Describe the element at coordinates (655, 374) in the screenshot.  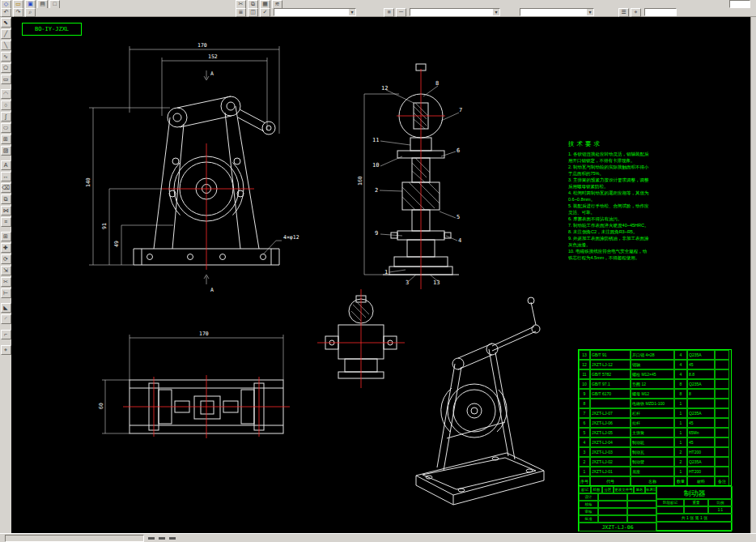
I see `parts-row: 11GB/T 5782螺栓 M12×4548.8` at that location.